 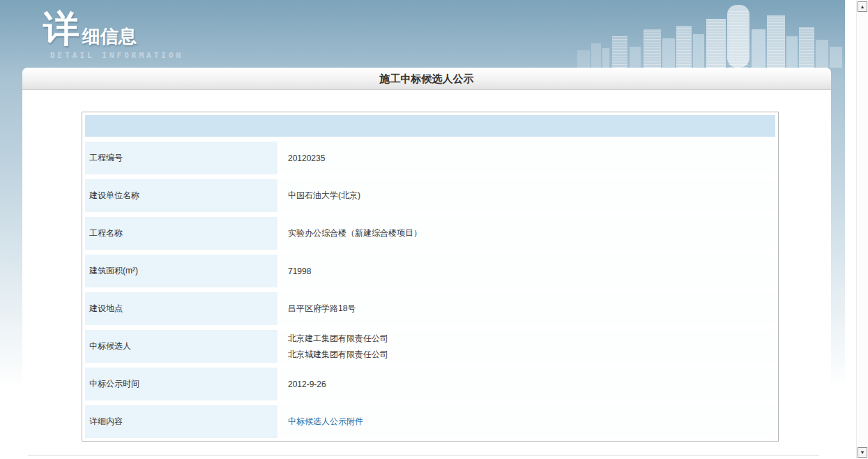 What do you see at coordinates (430, 308) in the screenshot?
I see `table-row: 建设地点 昌平区府学路18号` at bounding box center [430, 308].